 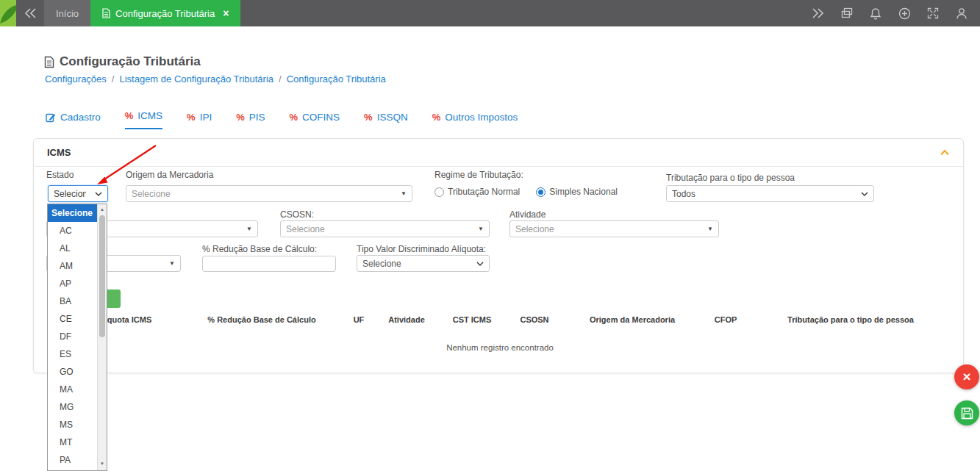 I want to click on option-ba: BA, so click(x=72, y=301).